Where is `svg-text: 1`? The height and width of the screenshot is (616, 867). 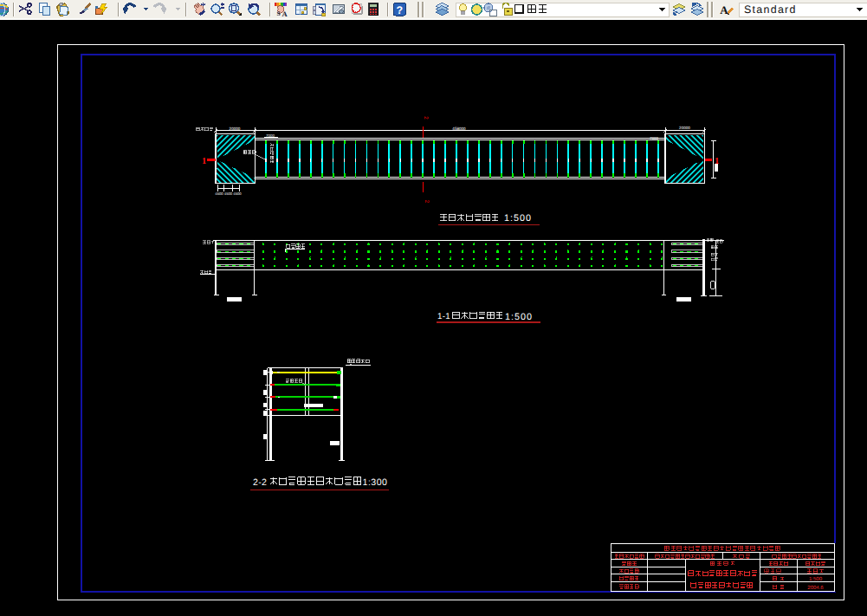 svg-text: 1 is located at coordinates (204, 161).